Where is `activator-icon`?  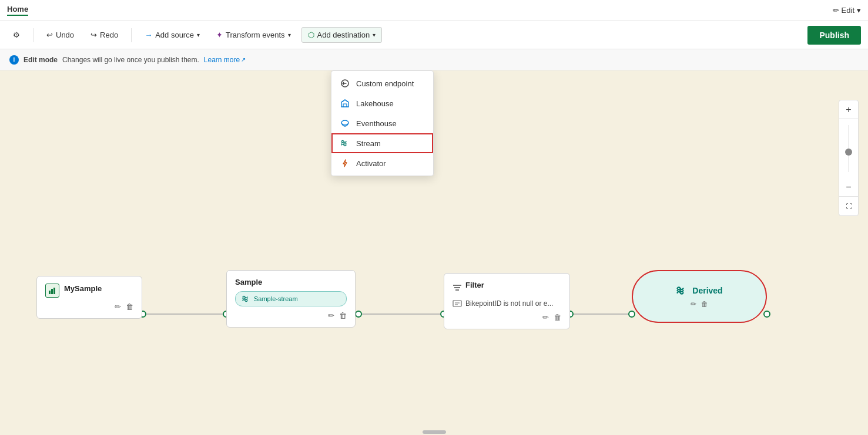 activator-icon is located at coordinates (345, 163).